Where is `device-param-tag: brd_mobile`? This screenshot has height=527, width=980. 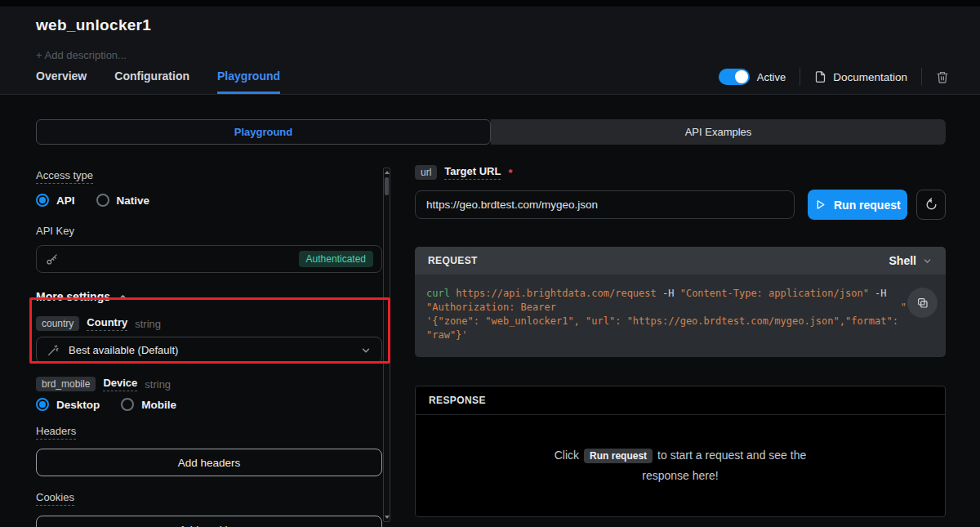 device-param-tag: brd_mobile is located at coordinates (65, 384).